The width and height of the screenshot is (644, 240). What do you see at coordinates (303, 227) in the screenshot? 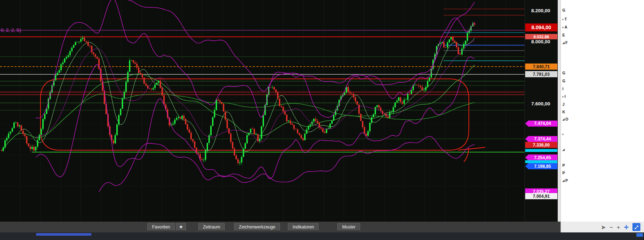
I see `indicators-button: Indikatoren` at bounding box center [303, 227].